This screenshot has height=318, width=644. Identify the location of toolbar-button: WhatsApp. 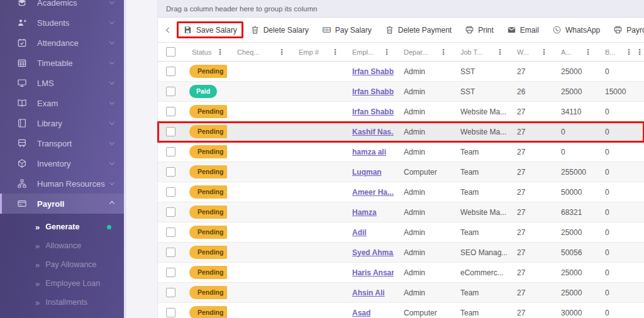
(576, 30).